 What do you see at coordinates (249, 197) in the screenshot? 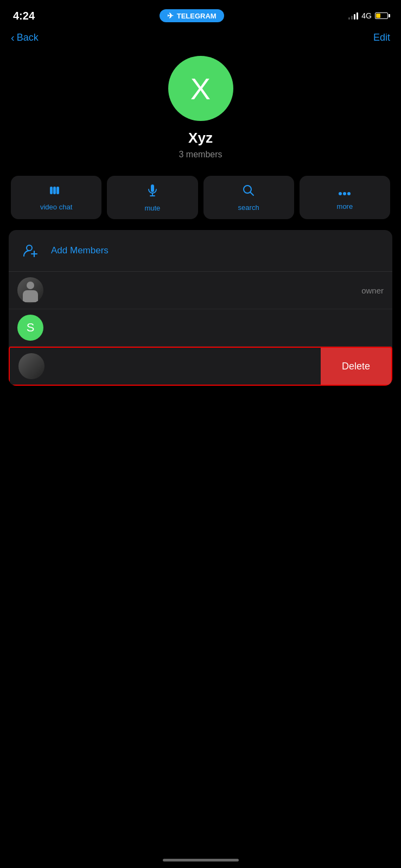
I see `search-button: search` at bounding box center [249, 197].